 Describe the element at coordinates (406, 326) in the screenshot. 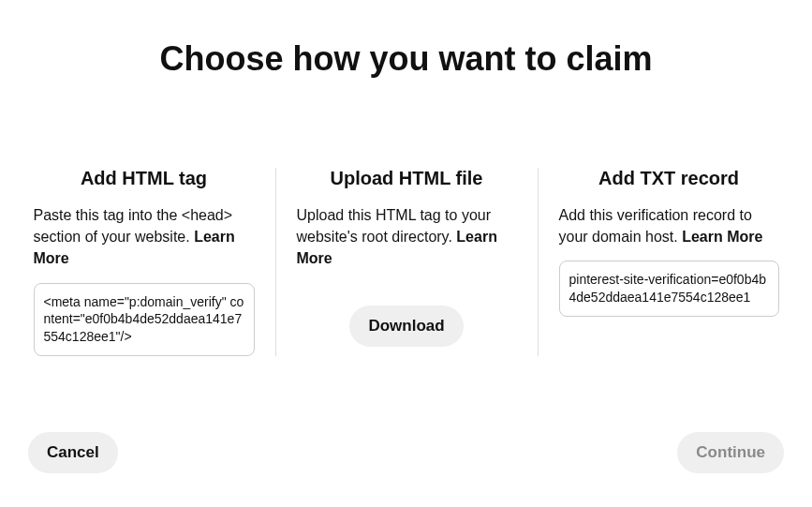

I see `download-button: Download` at that location.